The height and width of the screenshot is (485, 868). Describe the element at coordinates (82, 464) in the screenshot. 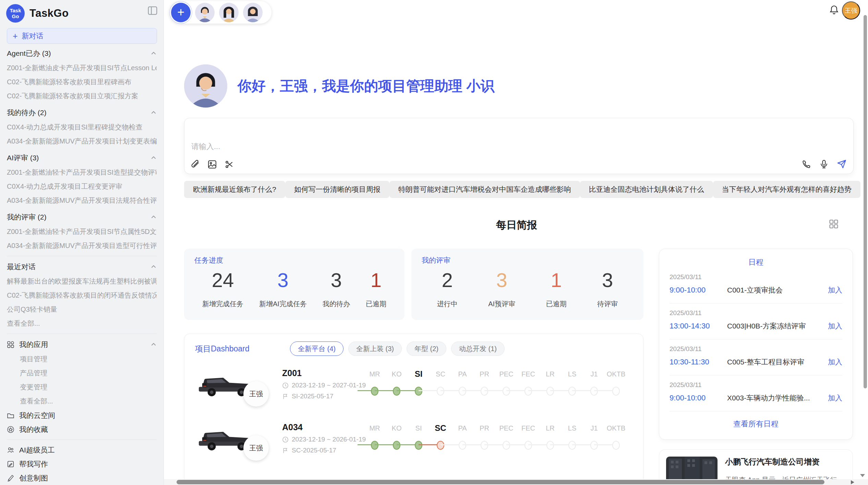

I see `sidebar-item-help-me-write: 帮我写作` at that location.